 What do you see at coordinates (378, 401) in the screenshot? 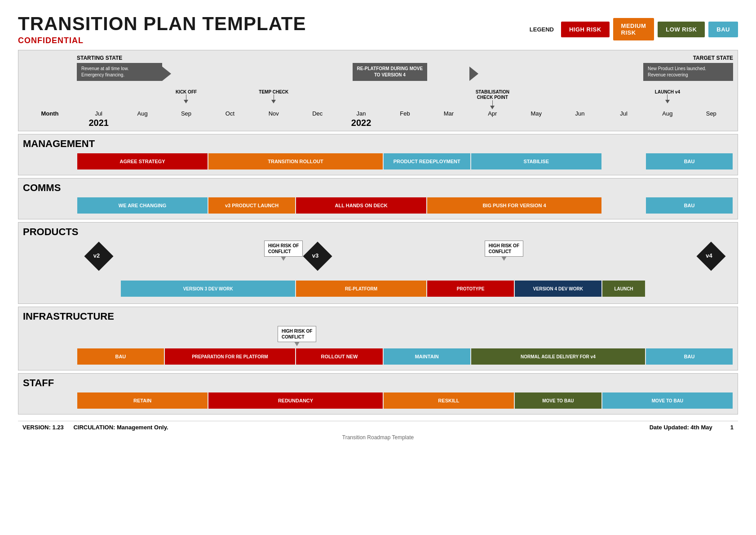
I see `staff-bars: RETAIN REDUNDANCY RESKILL MOVE TO BAU MO…` at bounding box center [378, 401].